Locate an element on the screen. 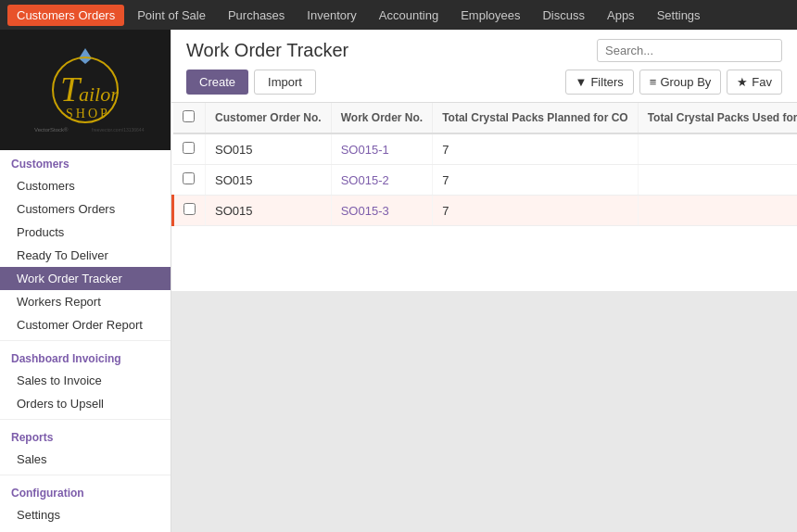  search-input is located at coordinates (689, 50).